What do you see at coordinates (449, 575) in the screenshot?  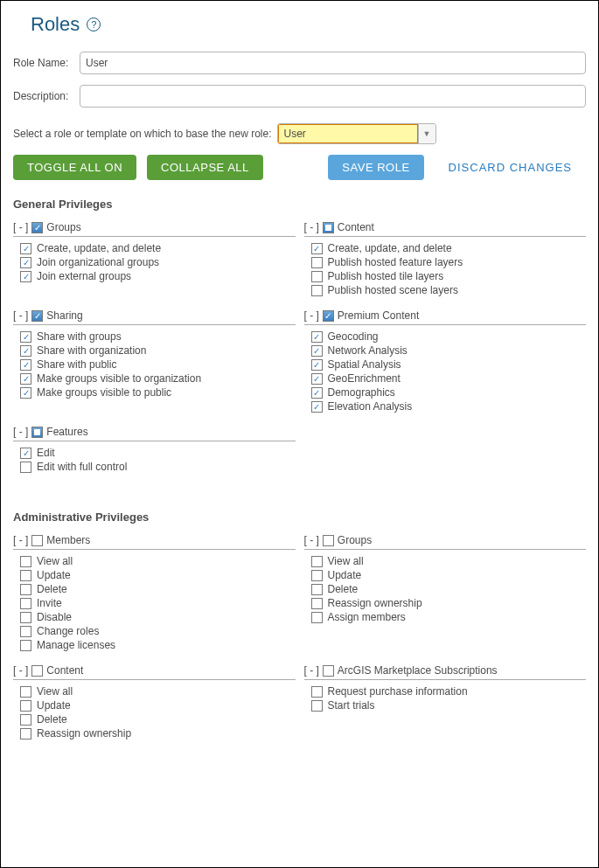 I see `privilege-item: Update` at bounding box center [449, 575].